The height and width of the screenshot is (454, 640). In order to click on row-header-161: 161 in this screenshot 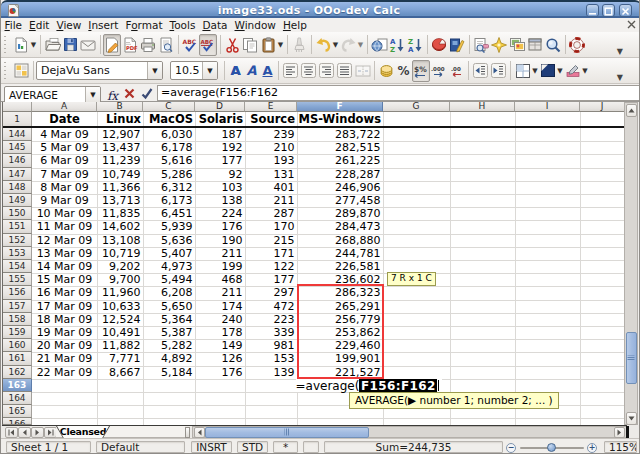, I will do `click(18, 358)`.